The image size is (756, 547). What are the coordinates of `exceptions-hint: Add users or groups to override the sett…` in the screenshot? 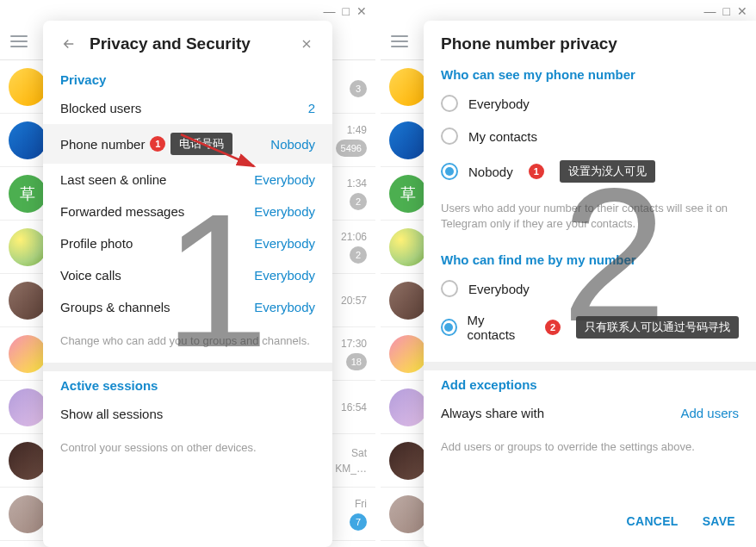 It's located at (590, 449).